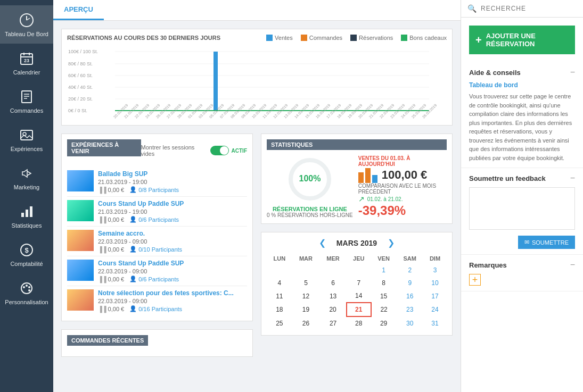 The width and height of the screenshot is (583, 392). Describe the element at coordinates (133, 189) in the screenshot. I see `person-icon-0: 👤` at that location.